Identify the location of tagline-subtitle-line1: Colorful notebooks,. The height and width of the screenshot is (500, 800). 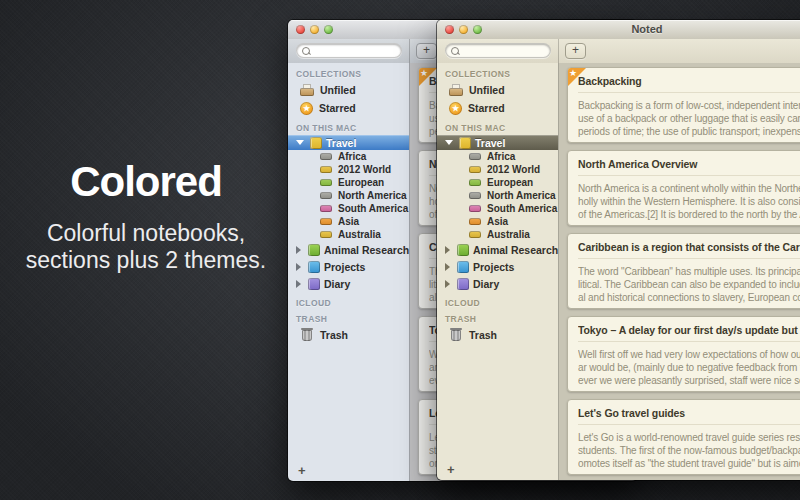
(146, 234).